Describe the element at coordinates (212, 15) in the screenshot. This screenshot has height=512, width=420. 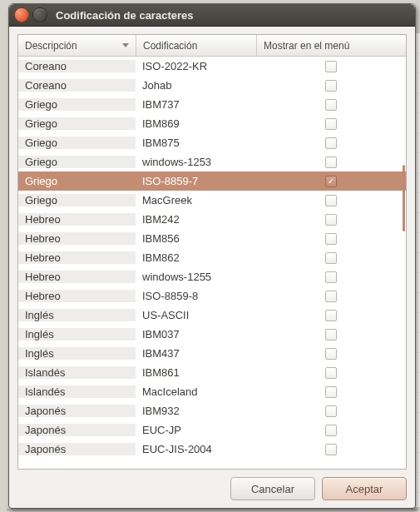
I see `titlebar: Codificación de caracteres` at that location.